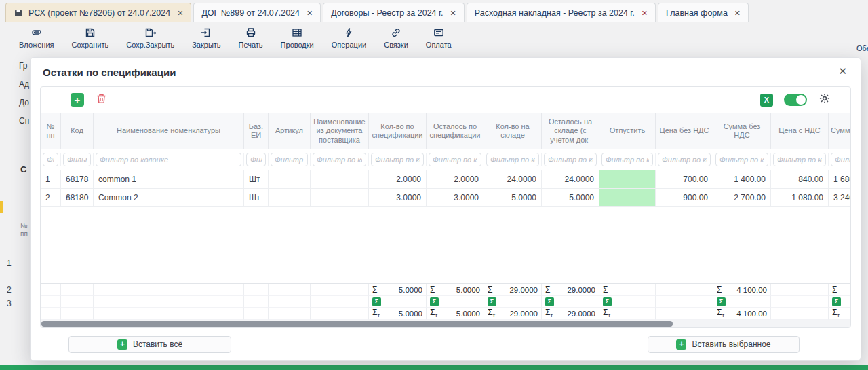 This screenshot has width=868, height=370. What do you see at coordinates (446, 198) in the screenshot?
I see `table-row: 268180Common 2Шт3.00003.00005.00005.0000…` at bounding box center [446, 198].